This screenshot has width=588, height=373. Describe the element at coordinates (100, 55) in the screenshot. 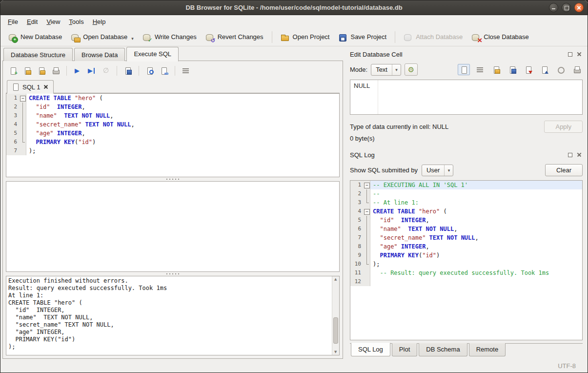

I see `tab-browse-data: Browse Data` at that location.